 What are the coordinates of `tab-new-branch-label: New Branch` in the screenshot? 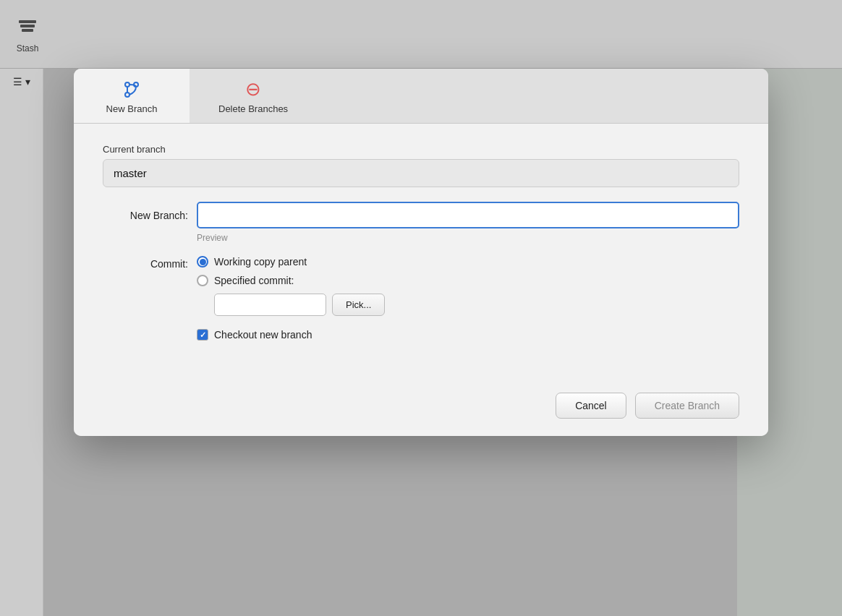 It's located at (132, 108).